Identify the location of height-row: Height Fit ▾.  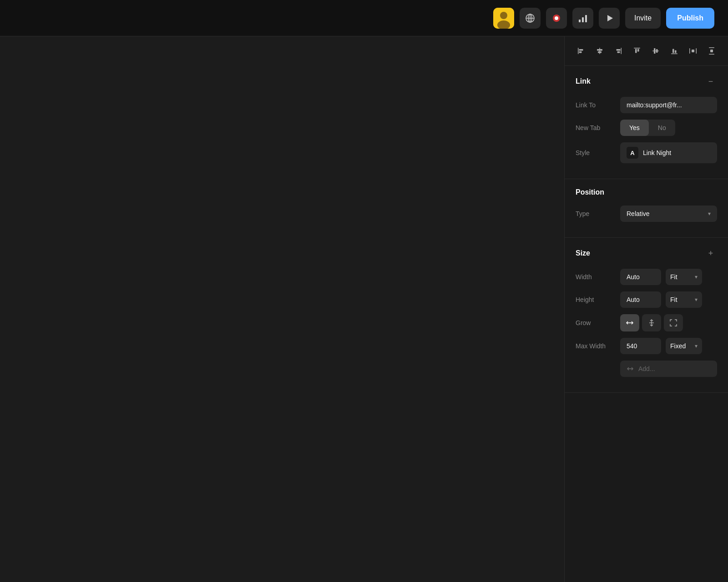
(646, 300).